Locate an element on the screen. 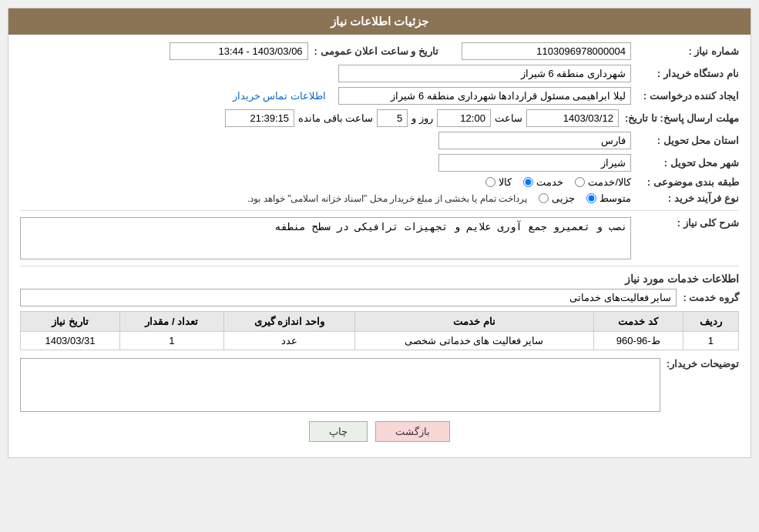 The width and height of the screenshot is (759, 532). table-row: 1ط-96-960سایر فعالیت های خدماتی شخصیعدد1… is located at coordinates (380, 341).